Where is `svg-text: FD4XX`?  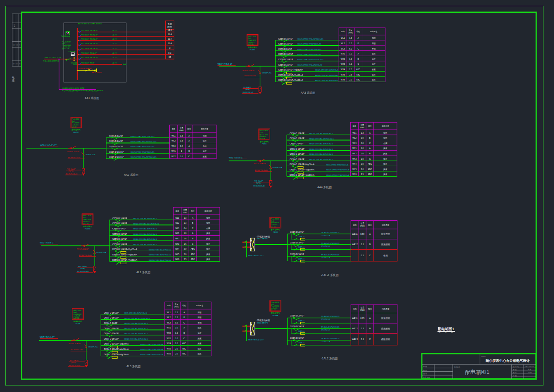
svg-text: FD4XX is located at coordinates (88, 229).